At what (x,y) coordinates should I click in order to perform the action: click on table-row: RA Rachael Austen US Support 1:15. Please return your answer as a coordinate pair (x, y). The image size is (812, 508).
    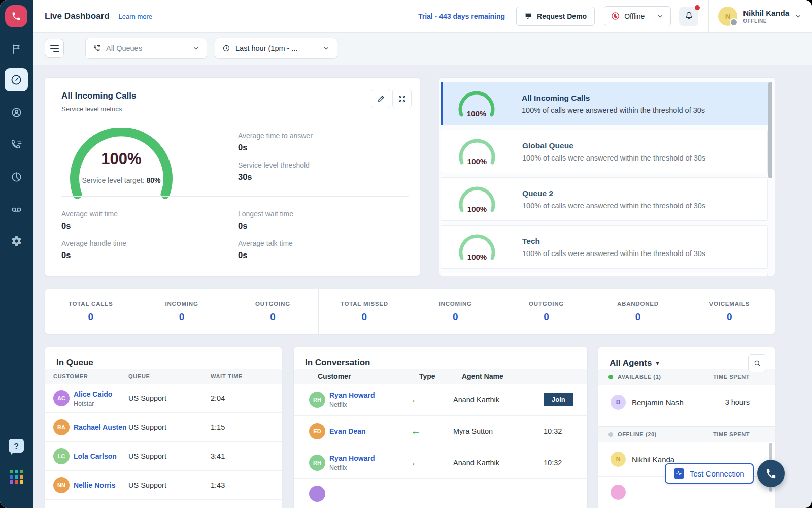
    Looking at the image, I should click on (163, 428).